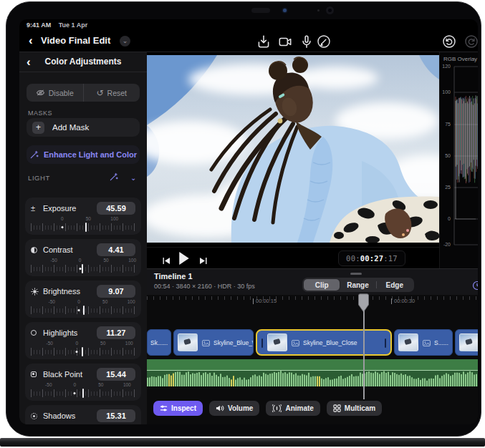  I want to click on project-title: Video Final Edit, so click(76, 40).